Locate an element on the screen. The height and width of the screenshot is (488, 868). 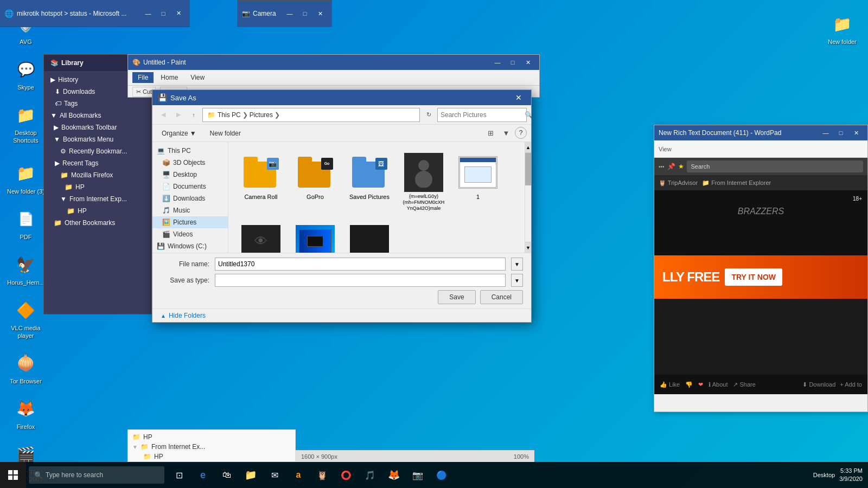
sidebar-this-pc: 💻 This PC is located at coordinates (190, 151).